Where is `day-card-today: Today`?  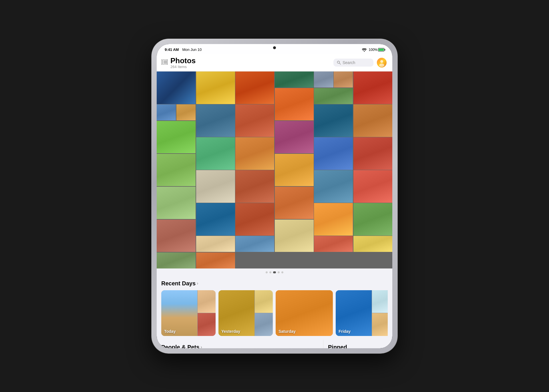 day-card-today: Today is located at coordinates (188, 313).